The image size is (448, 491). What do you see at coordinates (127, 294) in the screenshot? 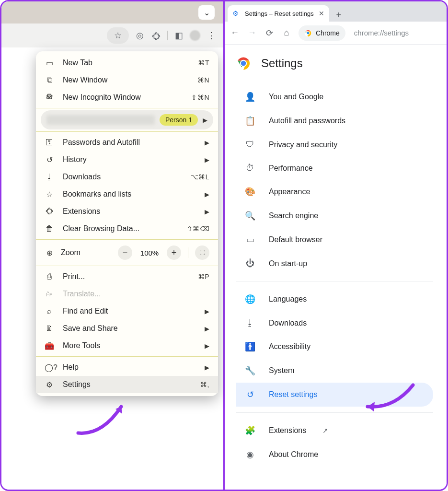
I see `menu-translate: 🗛 Translate...` at bounding box center [127, 294].